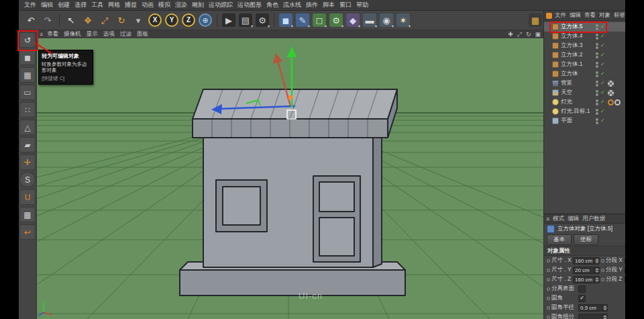 This screenshot has height=319, width=644. I want to click on rotate-tool-icon: ↻, so click(121, 20).